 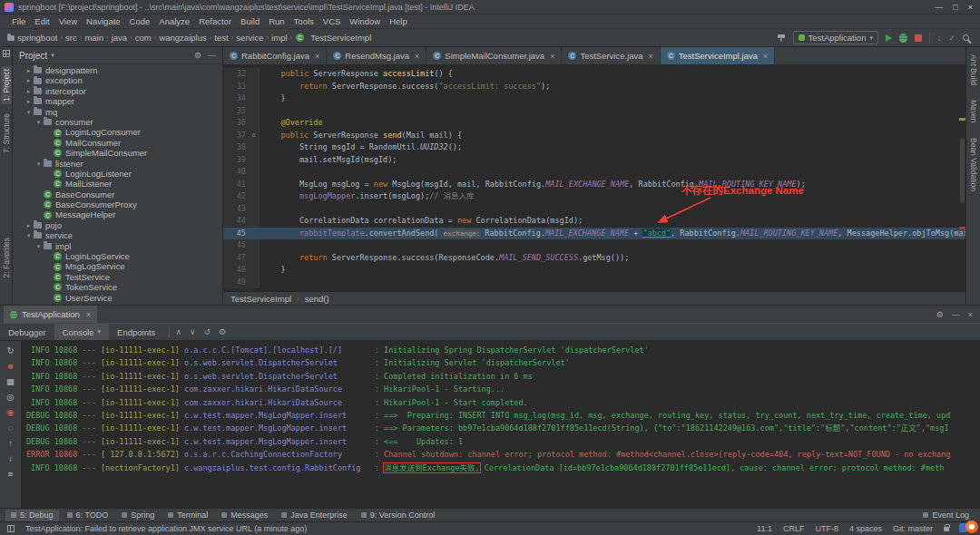 I want to click on search-icon, so click(x=965, y=38).